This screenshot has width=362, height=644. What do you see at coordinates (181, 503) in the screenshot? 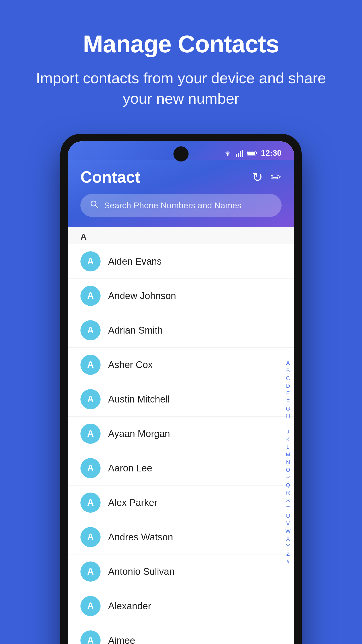
I see `contact-item: A Alex Parker` at bounding box center [181, 503].